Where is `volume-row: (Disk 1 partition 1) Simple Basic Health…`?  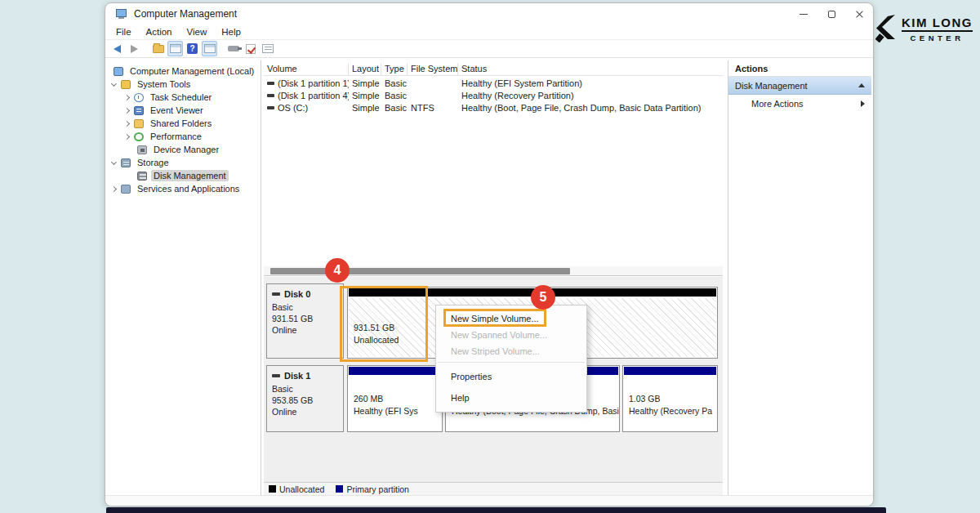 volume-row: (Disk 1 partition 1) Simple Basic Health… is located at coordinates (493, 83).